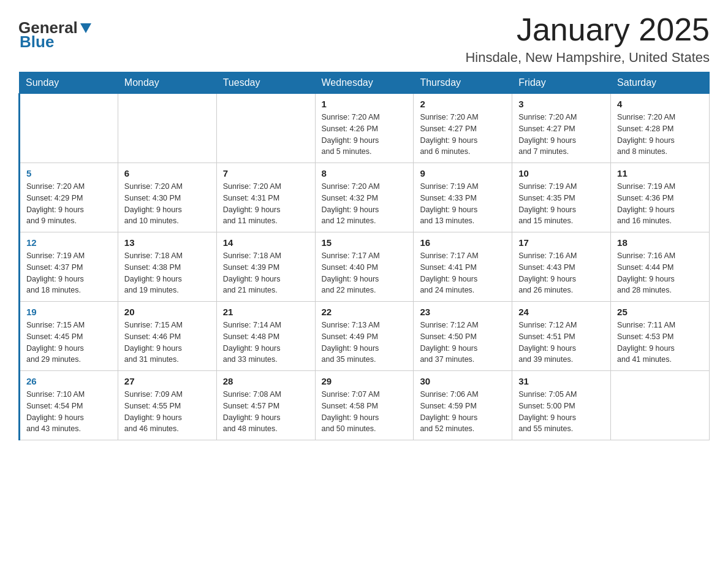  What do you see at coordinates (69, 342) in the screenshot?
I see `day-info: Sunrise: 7:15 AM Sunset: 4:45 PM Dayligh…` at bounding box center [69, 342].